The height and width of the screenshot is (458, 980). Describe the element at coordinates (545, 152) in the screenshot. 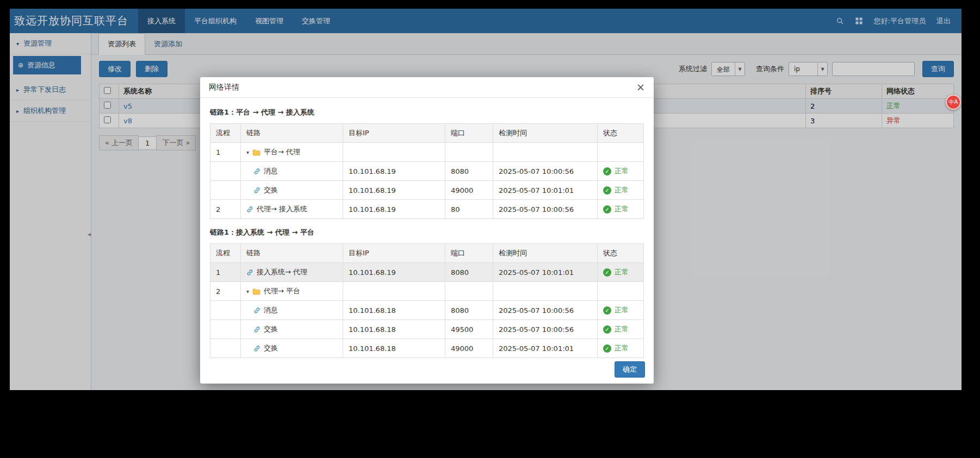

I see `time-cell` at that location.